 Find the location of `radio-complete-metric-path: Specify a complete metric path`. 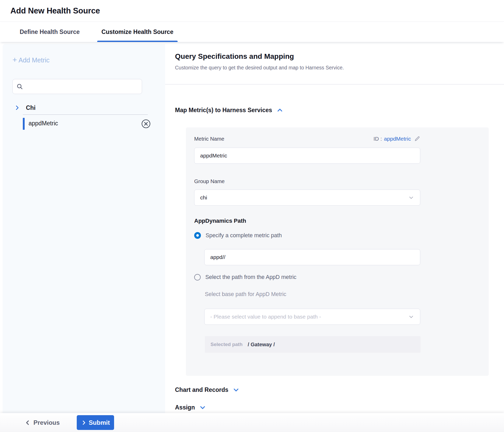

radio-complete-metric-path: Specify a complete metric path is located at coordinates (238, 235).